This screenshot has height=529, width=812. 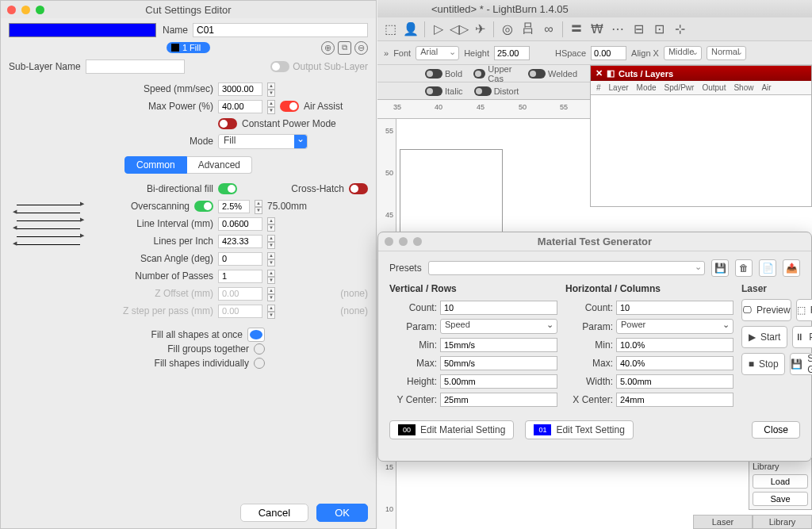 What do you see at coordinates (766, 310) in the screenshot?
I see `preview-button: 🖵Preview` at bounding box center [766, 310].